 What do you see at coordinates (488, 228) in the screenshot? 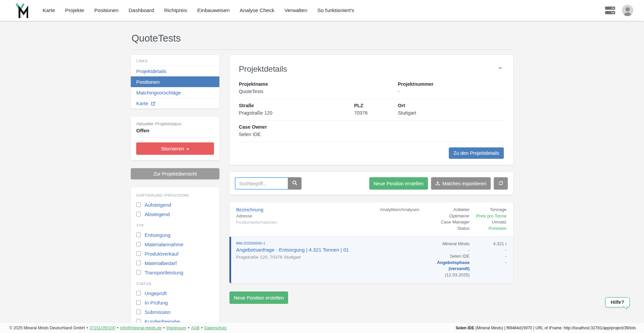
I see `column-label-provision: Provision` at bounding box center [488, 228].